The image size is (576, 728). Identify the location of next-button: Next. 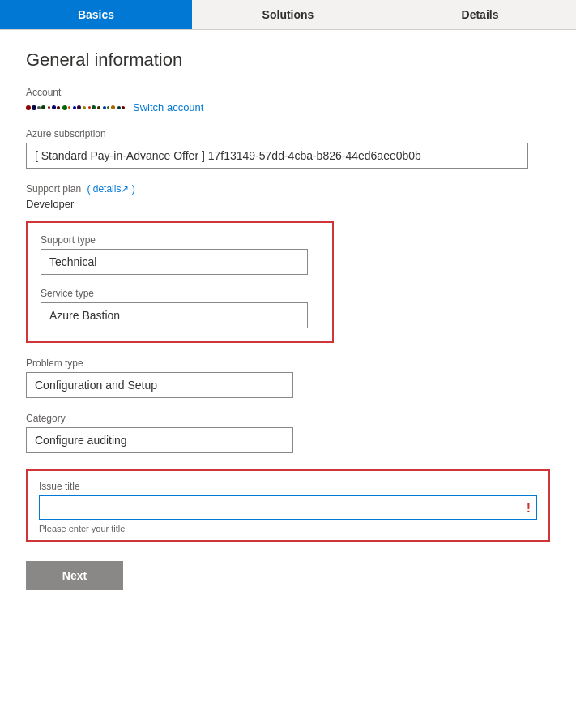
(75, 576).